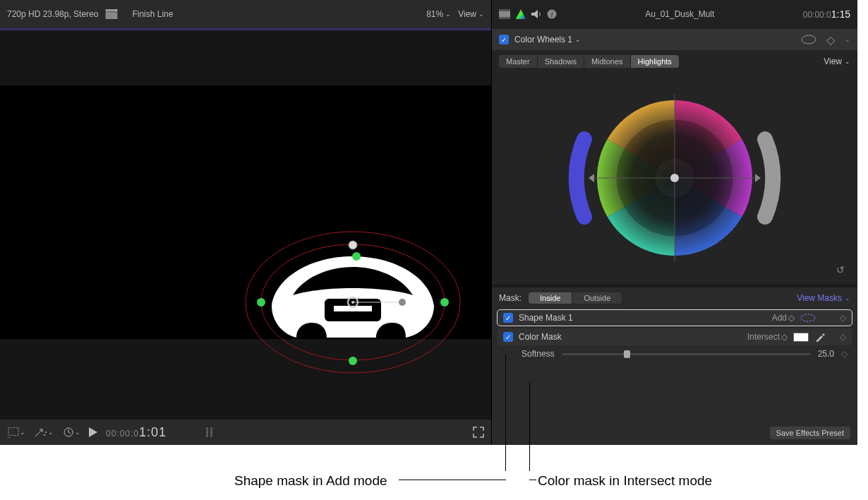 Image resolution: width=868 pixels, height=500 pixels. I want to click on callout-shape: Shape mask in Add mode, so click(311, 481).